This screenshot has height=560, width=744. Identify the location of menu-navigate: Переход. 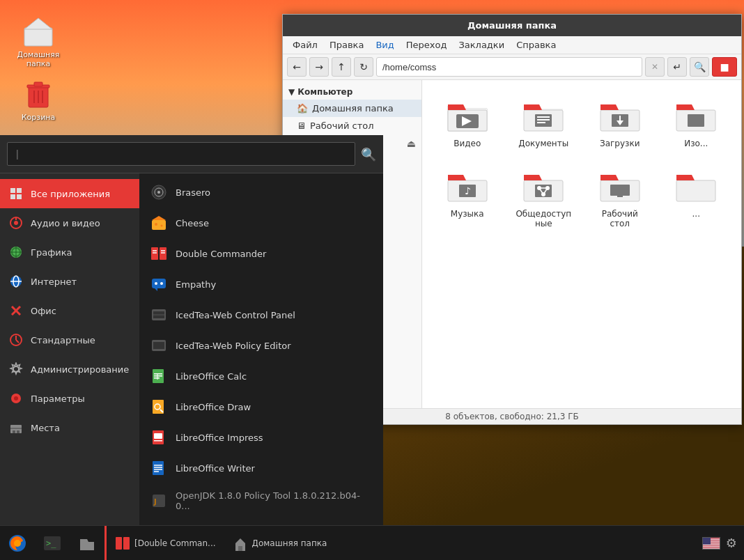
(426, 45).